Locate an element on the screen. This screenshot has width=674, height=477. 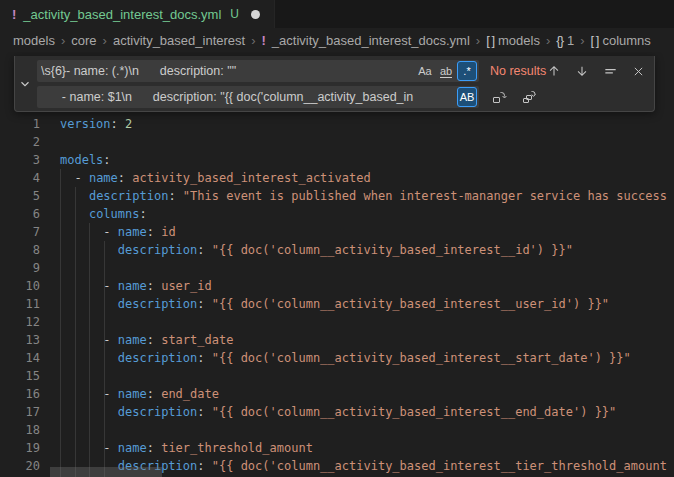
yaml-file-icon: ! is located at coordinates (14, 14).